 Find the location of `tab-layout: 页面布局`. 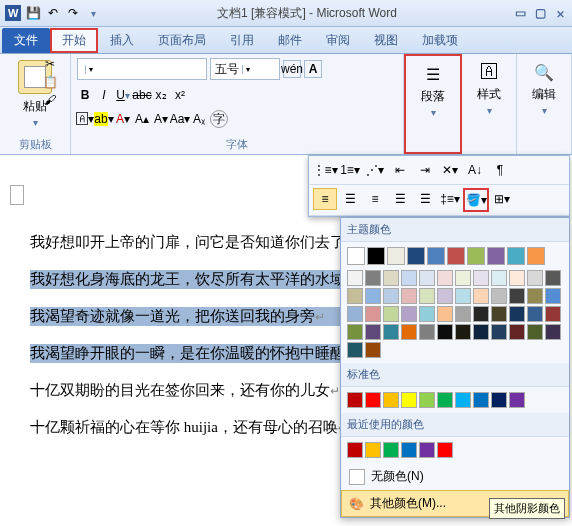

tab-layout: 页面布局 is located at coordinates (182, 40).